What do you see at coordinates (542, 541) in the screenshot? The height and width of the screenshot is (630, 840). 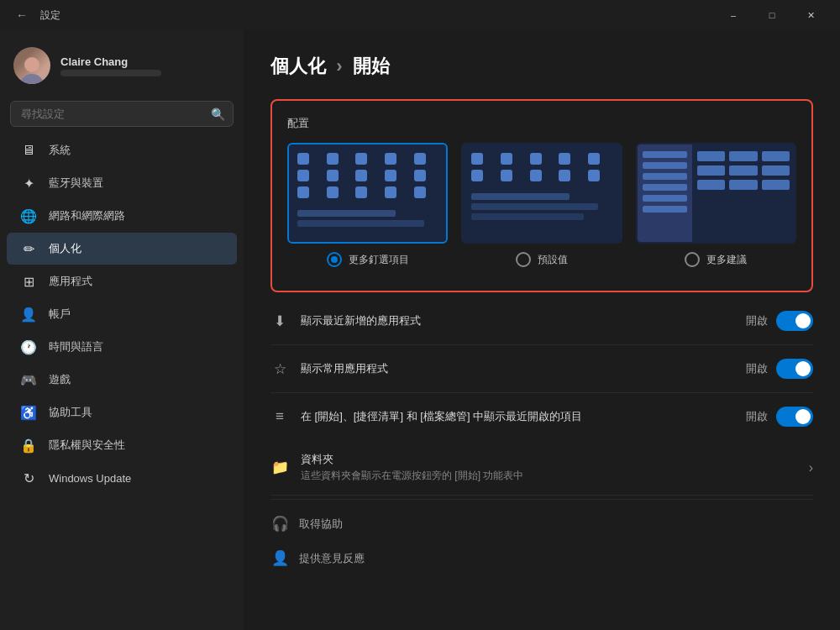 I see `bottom-links: 🎧 取得協助 👤 提供意見反應` at bounding box center [542, 541].